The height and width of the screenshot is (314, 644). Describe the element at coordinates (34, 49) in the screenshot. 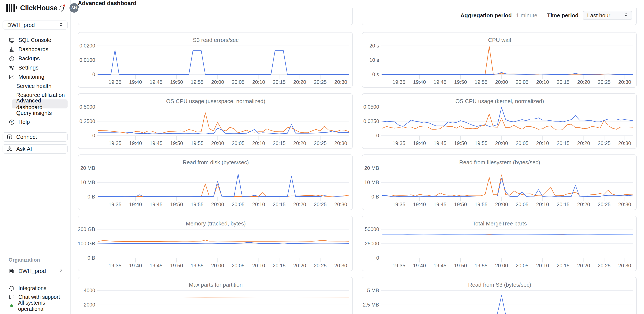

I see `sidebar-item-label: Dashboards` at that location.